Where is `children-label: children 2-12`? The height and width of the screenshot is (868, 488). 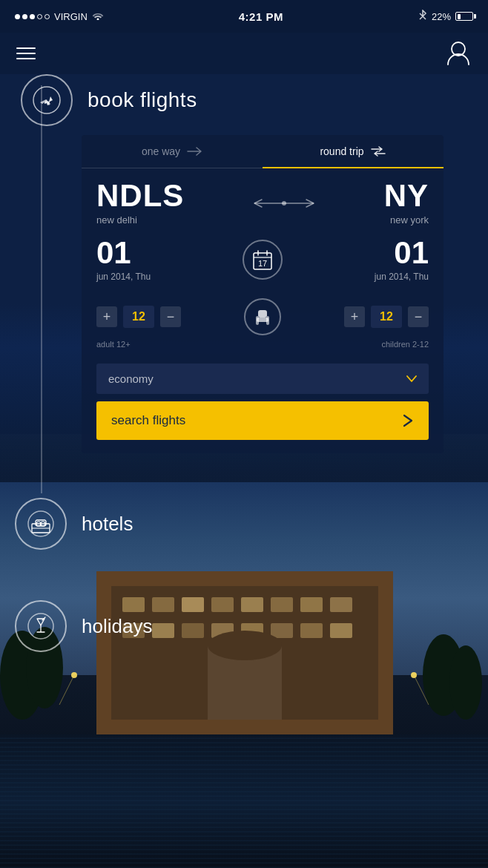
children-label: children 2-12 is located at coordinates (405, 344).